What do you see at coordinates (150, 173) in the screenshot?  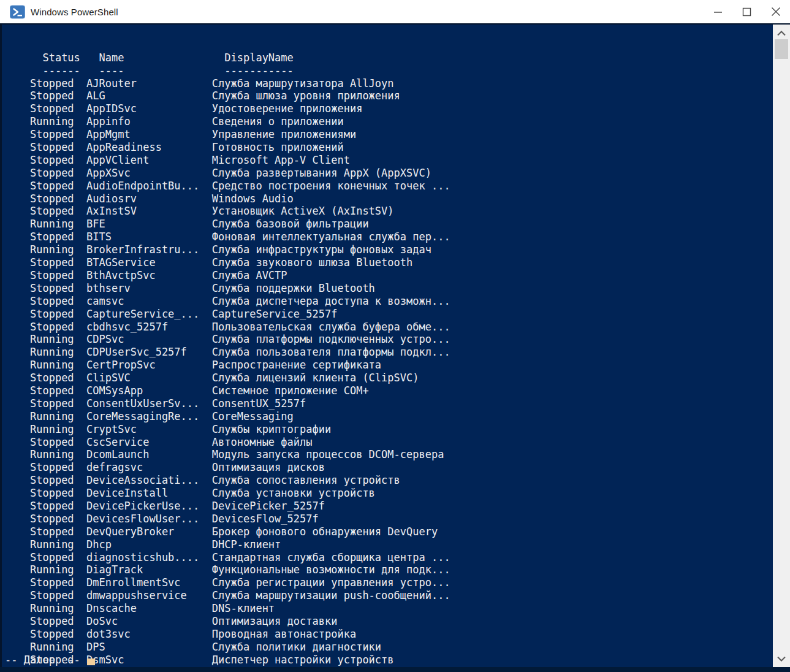 I see `row-name: AppXSvc` at bounding box center [150, 173].